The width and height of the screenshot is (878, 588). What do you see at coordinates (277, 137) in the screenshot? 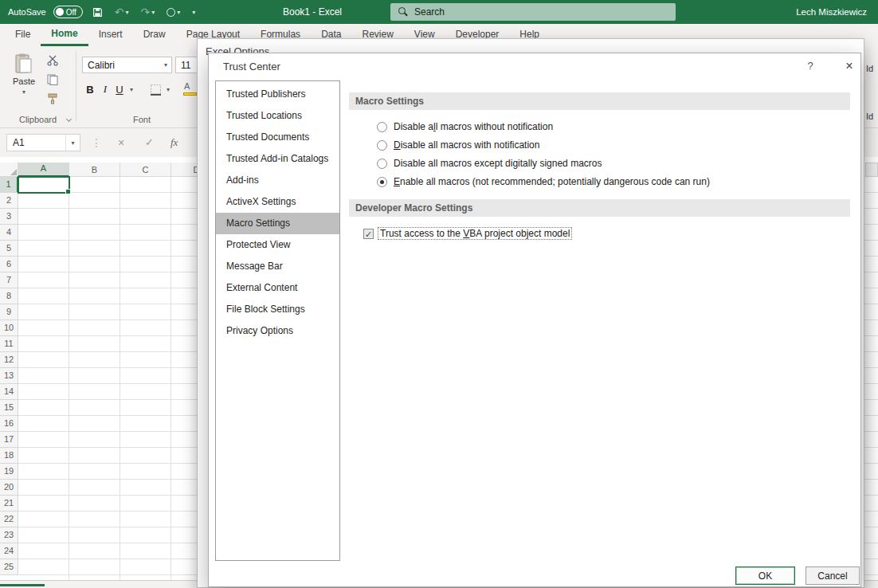
I see `nav-item-trusted-documents: Trusted Documents` at bounding box center [277, 137].